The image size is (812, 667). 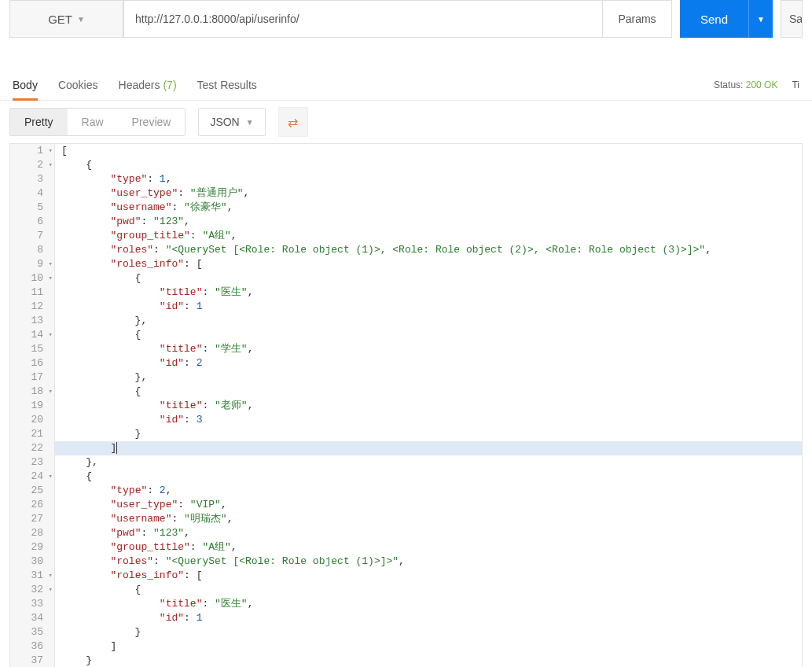 What do you see at coordinates (428, 406) in the screenshot?
I see `code-line: "title": "老师",` at bounding box center [428, 406].